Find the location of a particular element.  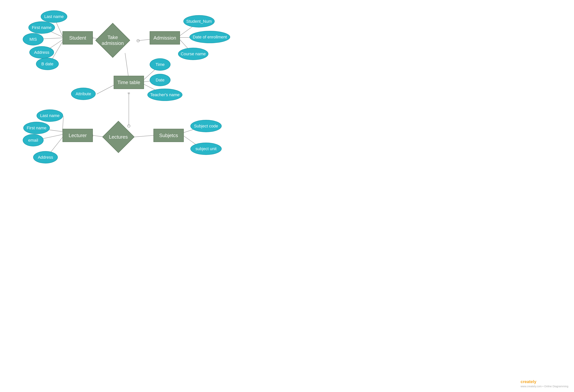

attr-tt-attribute: Attribute is located at coordinates (83, 94).